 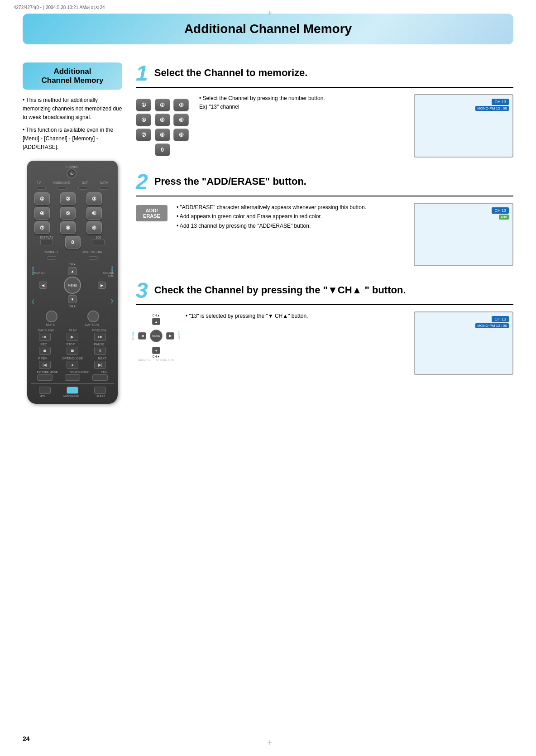 What do you see at coordinates (100, 344) in the screenshot?
I see `pause-label: PAUSE` at bounding box center [100, 344].